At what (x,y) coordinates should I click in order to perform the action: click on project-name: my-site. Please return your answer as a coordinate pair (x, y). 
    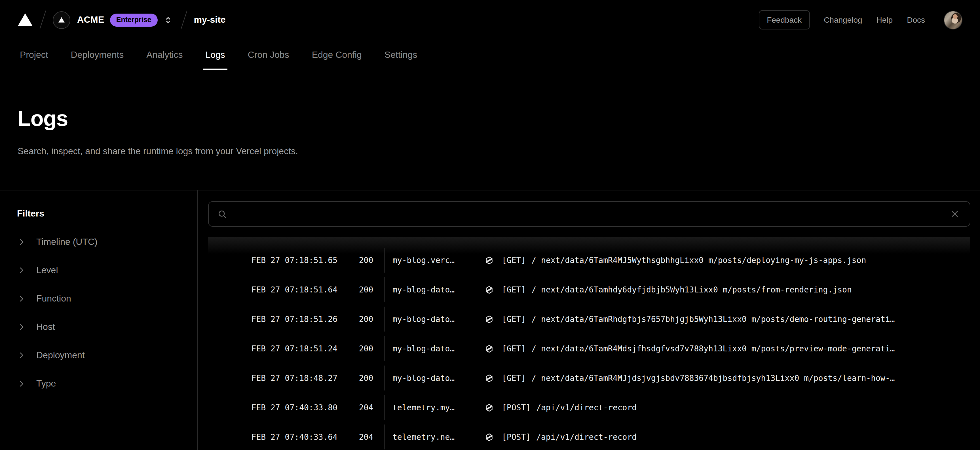
    Looking at the image, I should click on (210, 20).